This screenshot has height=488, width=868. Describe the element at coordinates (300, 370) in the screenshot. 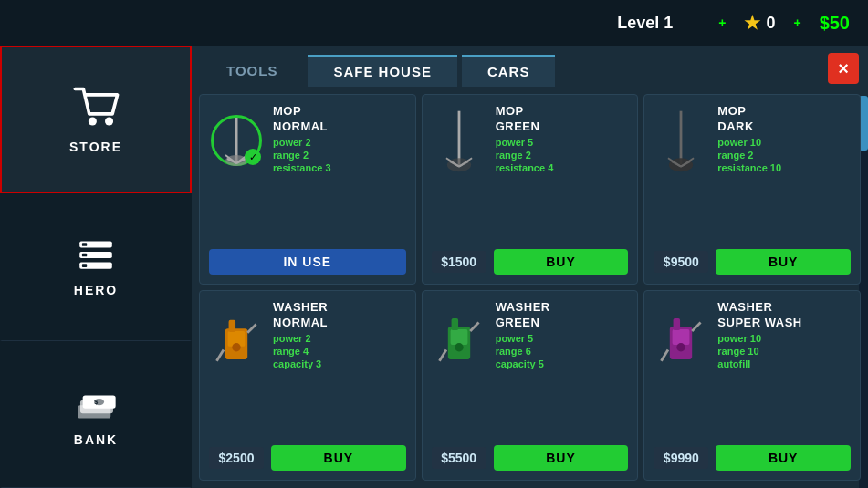

I see `washer-normal-info: WASHER NORMAL power 2 range 4 capacity 3` at that location.